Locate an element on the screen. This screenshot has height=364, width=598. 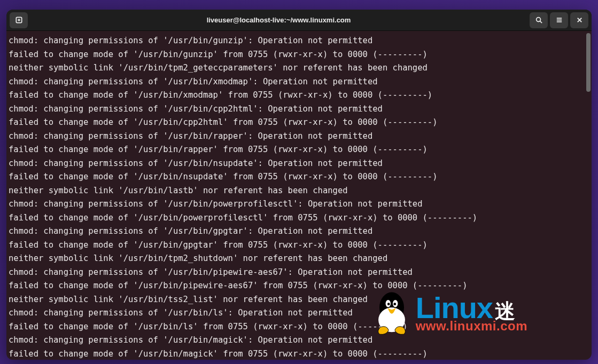
plus-icon is located at coordinates (19, 20).